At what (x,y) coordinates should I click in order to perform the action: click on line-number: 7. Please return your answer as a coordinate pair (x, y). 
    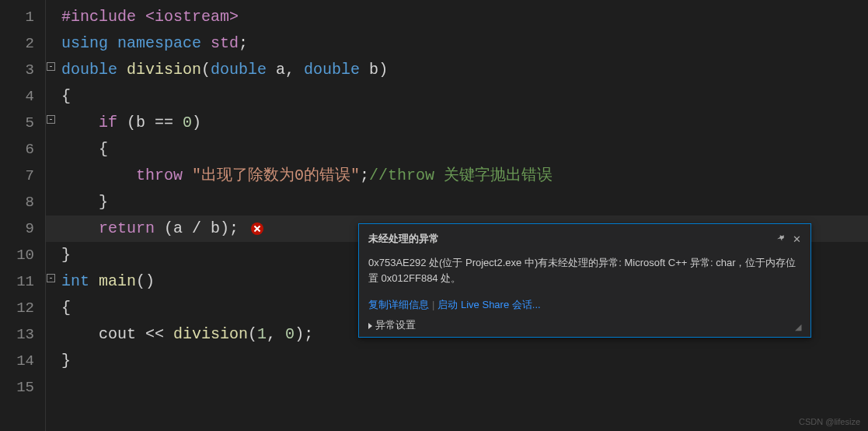
    Looking at the image, I should click on (17, 176).